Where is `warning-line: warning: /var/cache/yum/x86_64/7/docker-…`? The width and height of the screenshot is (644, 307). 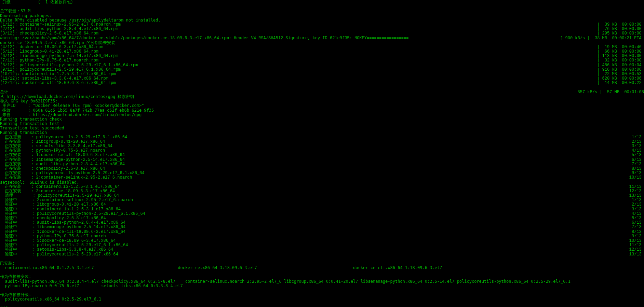 warning-line: warning: /var/cache/yum/x86_64/7/docker-… is located at coordinates (322, 38).